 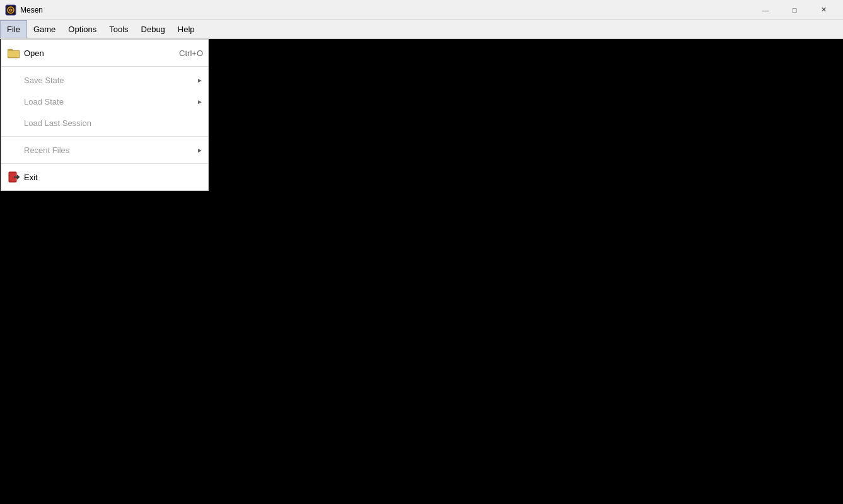 I want to click on save-state-icon-placeholder, so click(x=14, y=80).